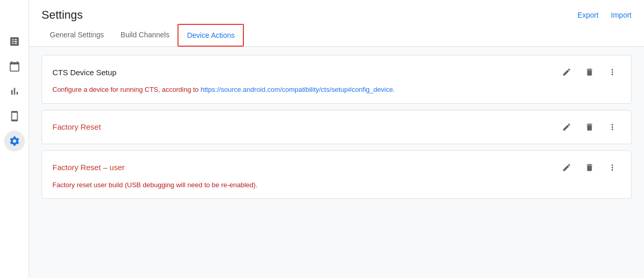 The height and width of the screenshot is (278, 644). What do you see at coordinates (15, 141) in the screenshot?
I see `settings-icon` at bounding box center [15, 141].